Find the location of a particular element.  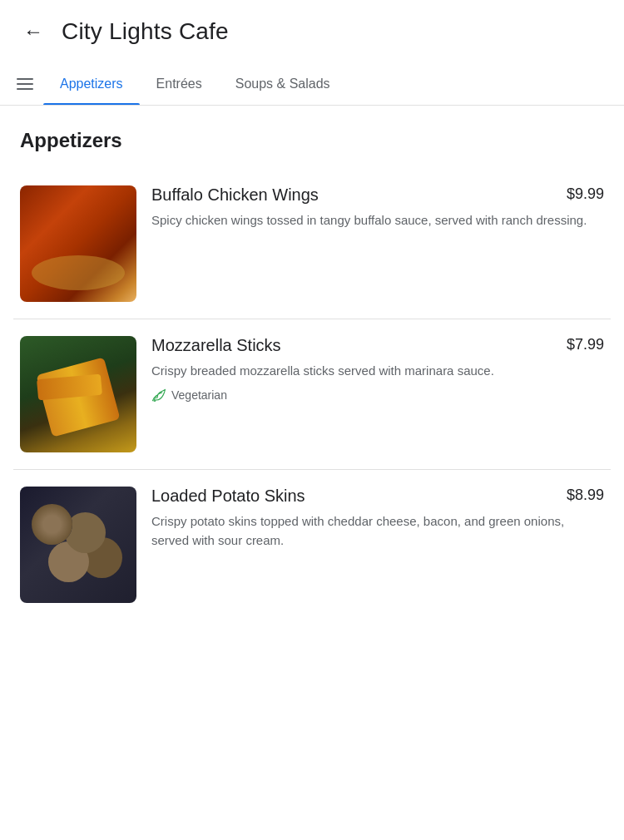

item-name-potato-skins: Loaded Potato Skins is located at coordinates (356, 496).